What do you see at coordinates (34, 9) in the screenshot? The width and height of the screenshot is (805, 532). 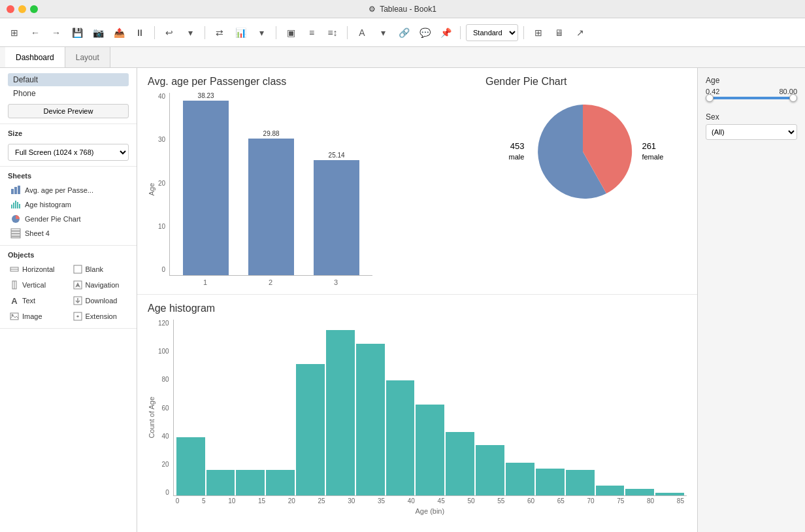 I see `maximize-button` at bounding box center [34, 9].